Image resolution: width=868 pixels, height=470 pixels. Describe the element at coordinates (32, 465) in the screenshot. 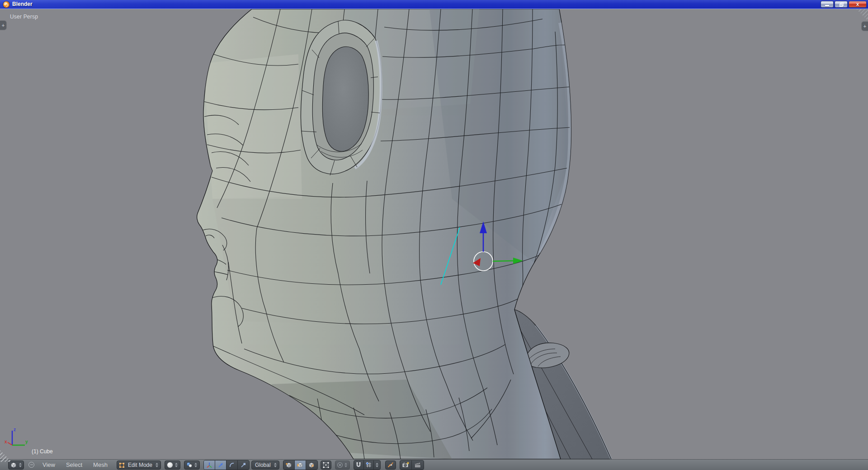

I see `collapse-menus-button` at that location.